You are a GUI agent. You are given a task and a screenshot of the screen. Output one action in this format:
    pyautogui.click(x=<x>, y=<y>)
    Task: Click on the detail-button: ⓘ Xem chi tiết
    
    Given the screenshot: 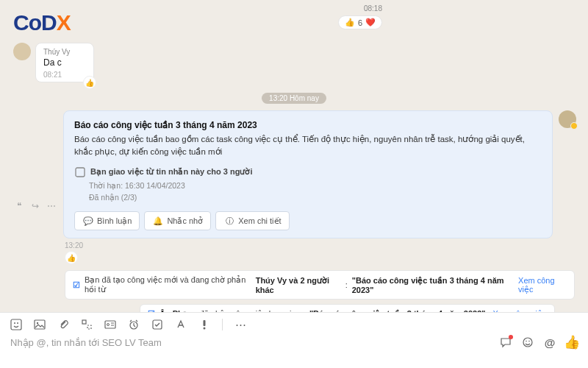 What is the action you would take?
    pyautogui.click(x=252, y=221)
    